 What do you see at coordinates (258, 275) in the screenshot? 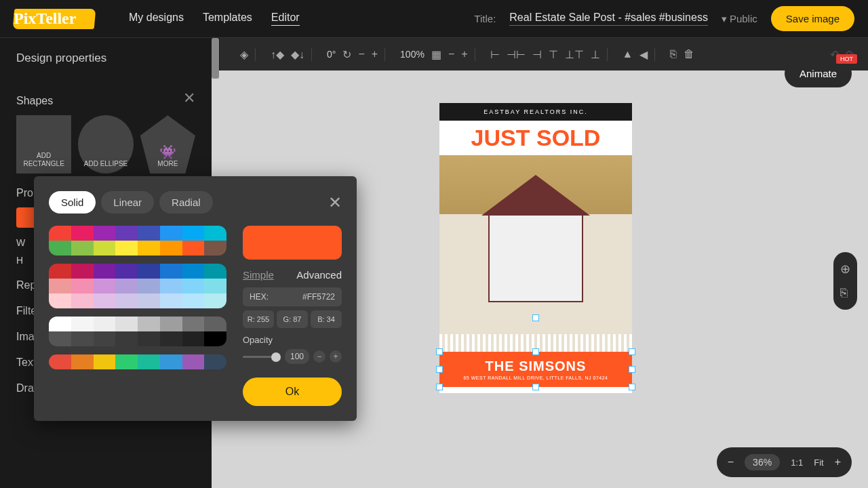
I see `mode-simple: Simple` at bounding box center [258, 275].